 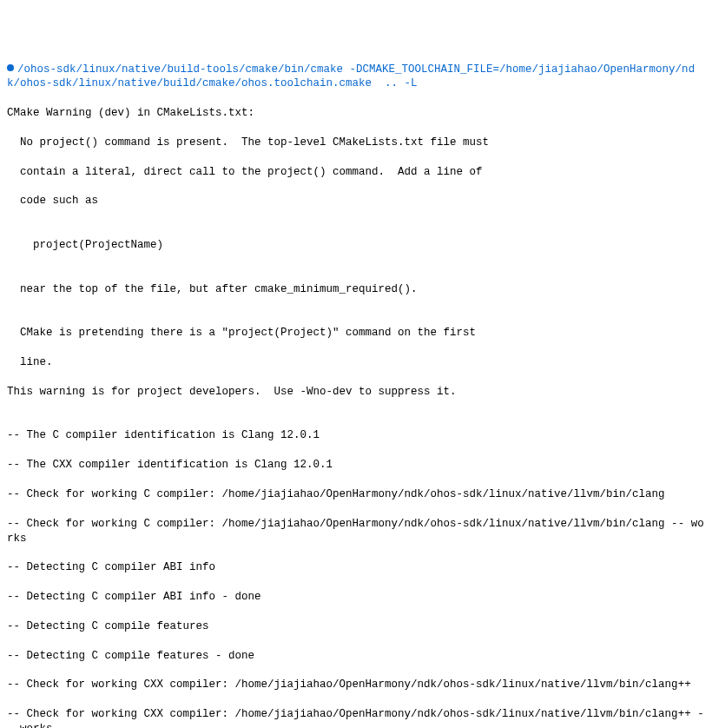 What do you see at coordinates (356, 598) in the screenshot?
I see `cfg-06: -- Detecting C compiler ABI info - done` at bounding box center [356, 598].